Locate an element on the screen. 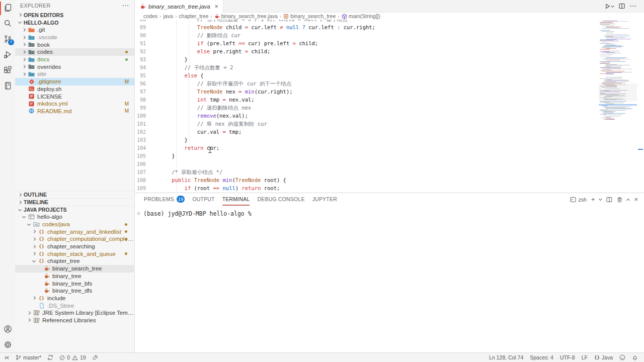 The width and height of the screenshot is (644, 362). code-line: 100 remove(nex.val); is located at coordinates (366, 116).